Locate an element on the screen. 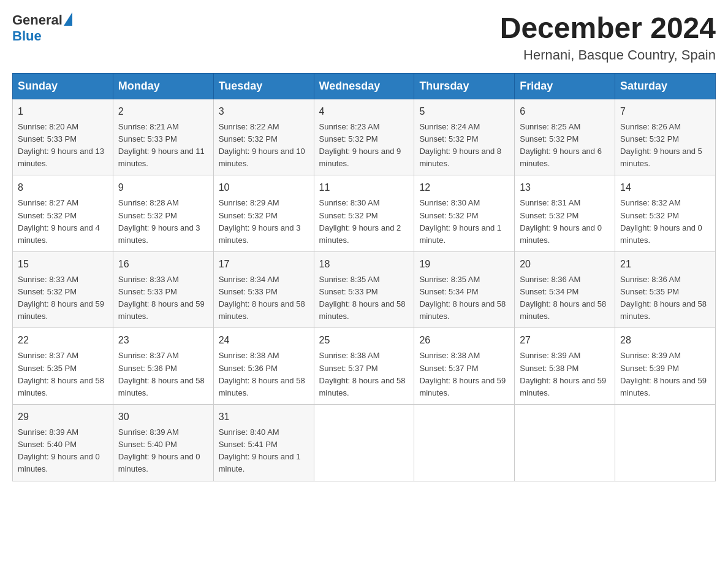 This screenshot has width=728, height=563. calendar-cell: 1Sunrise: 8:20 AMSunset: 5:33 PMDaylight… is located at coordinates (63, 137).